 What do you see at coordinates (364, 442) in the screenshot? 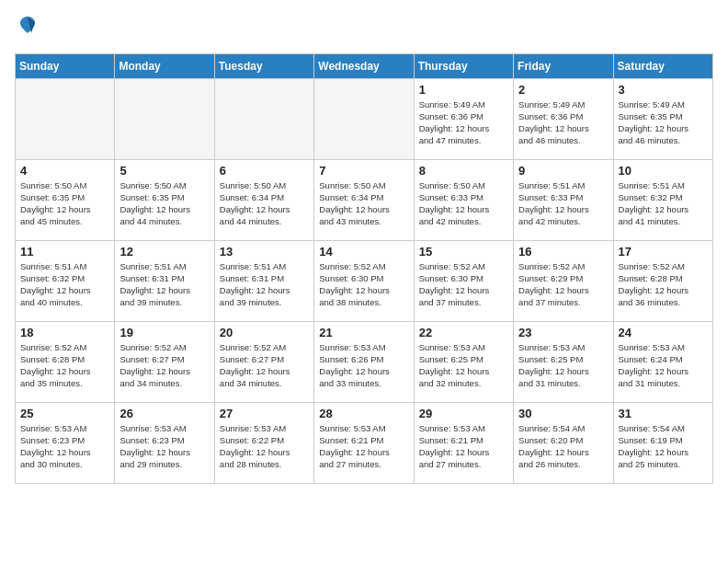
I see `calendar-cell: 28Sunrise: 5:53 AM Sunset: 6:21 PM Dayli…` at bounding box center [364, 442].